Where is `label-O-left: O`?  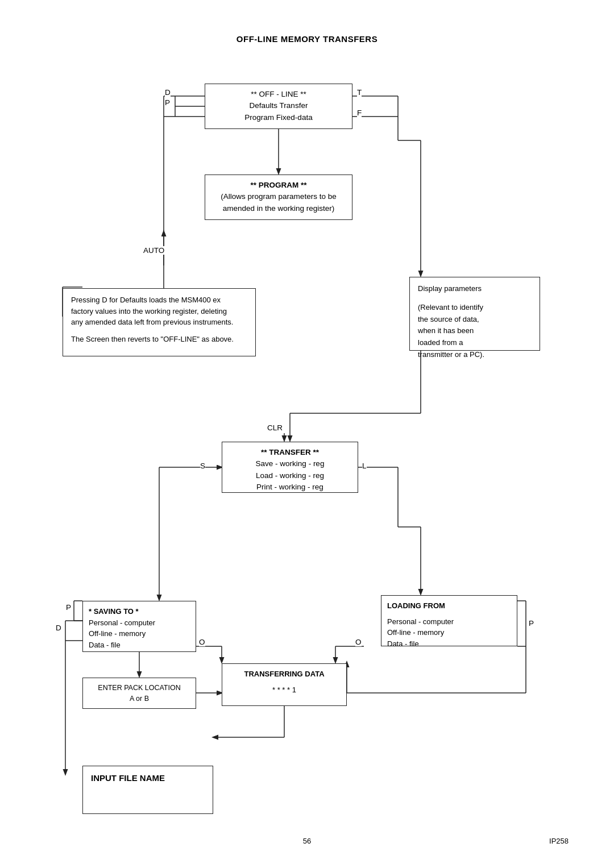 label-O-left: O is located at coordinates (202, 642).